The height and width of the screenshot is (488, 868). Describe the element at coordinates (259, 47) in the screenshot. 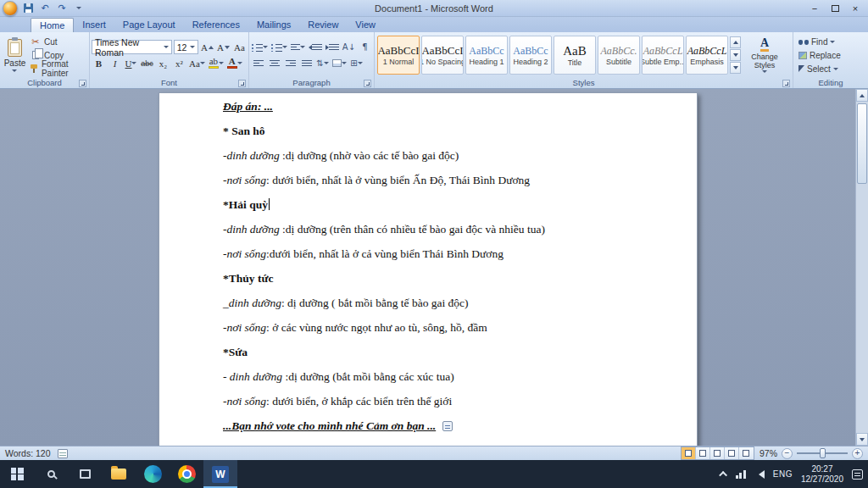

I see `bullets-button` at that location.